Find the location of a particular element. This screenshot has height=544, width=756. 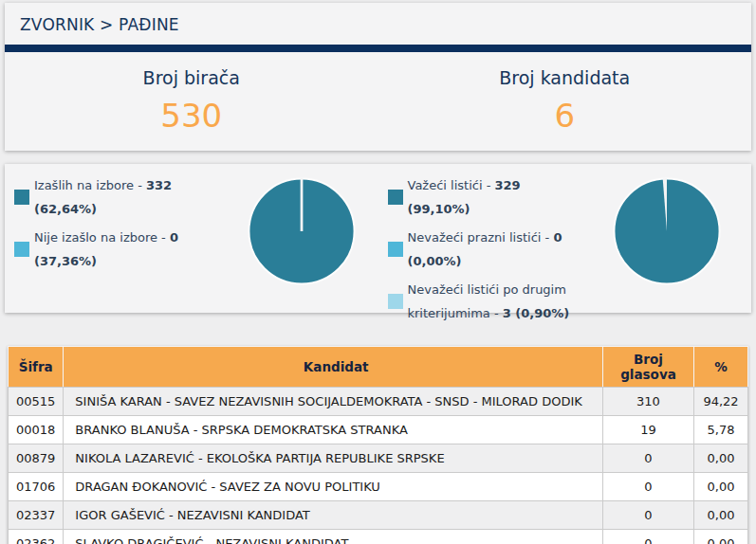

breadcrumb: ZVORNIK > PAĐINE is located at coordinates (100, 25).